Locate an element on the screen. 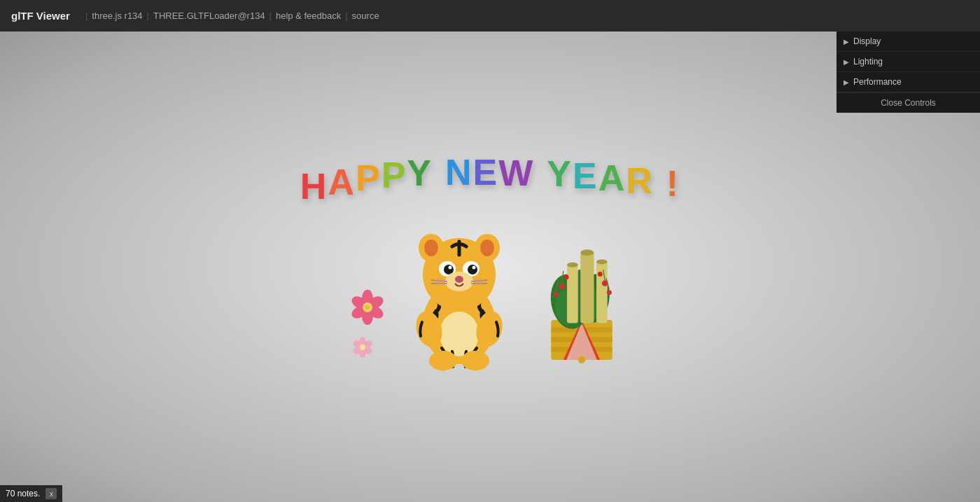  app-logo: glTF Viewer is located at coordinates (41, 15).